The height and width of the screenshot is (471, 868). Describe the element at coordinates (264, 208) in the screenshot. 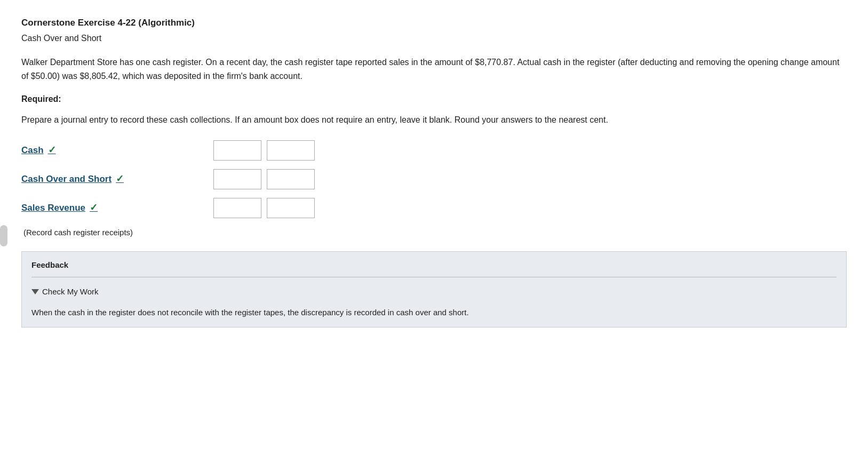

I see `sales-revenue-inputs` at that location.